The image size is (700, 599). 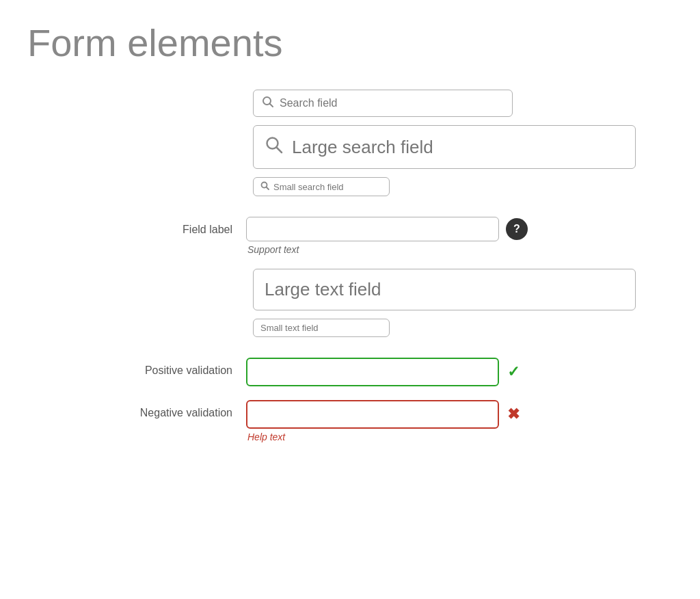 What do you see at coordinates (335, 400) in the screenshot?
I see `validation-section: Positive validation ✓ Negative validatio…` at bounding box center [335, 400].